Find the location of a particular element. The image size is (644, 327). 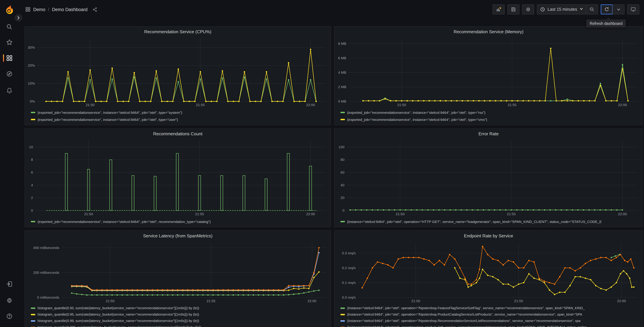

svg-text: 2 is located at coordinates (32, 198).